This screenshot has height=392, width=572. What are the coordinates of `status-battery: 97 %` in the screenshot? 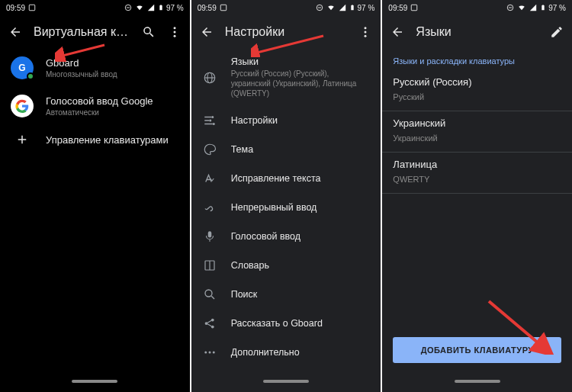 It's located at (175, 8).